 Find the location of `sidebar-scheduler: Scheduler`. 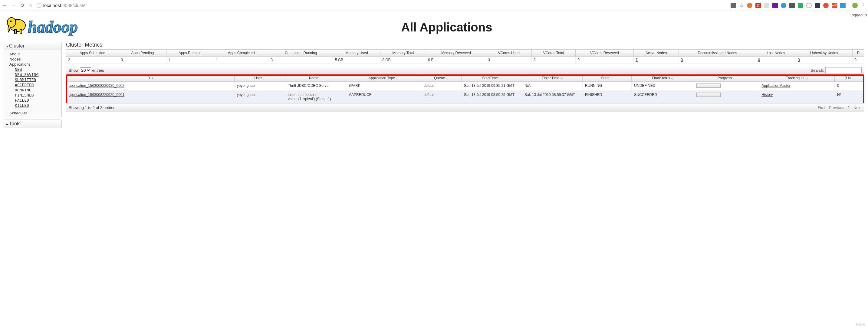

sidebar-scheduler: Scheduler is located at coordinates (33, 113).